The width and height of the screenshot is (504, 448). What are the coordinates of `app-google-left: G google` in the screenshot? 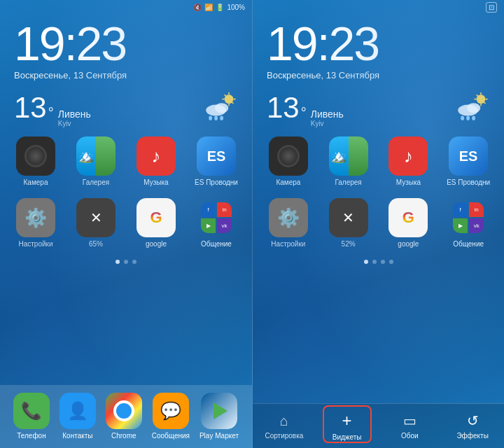 It's located at (156, 223).